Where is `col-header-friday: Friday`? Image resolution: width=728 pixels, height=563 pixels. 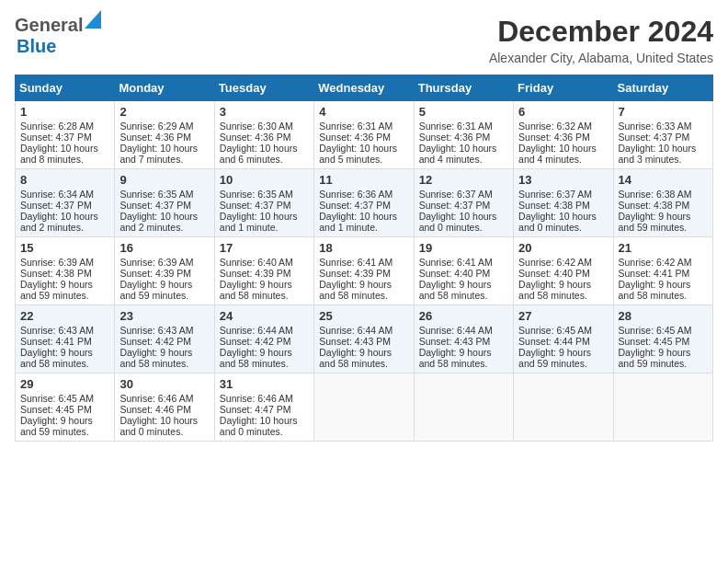 col-header-friday: Friday is located at coordinates (563, 88).